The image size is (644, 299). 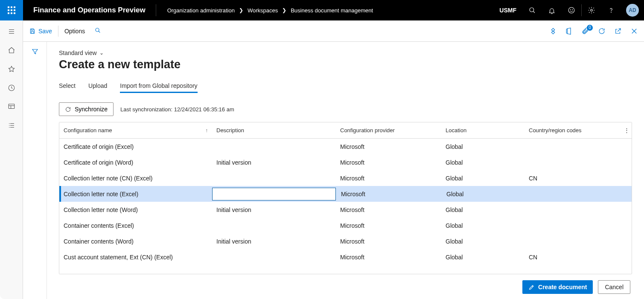 I want to click on tab-import: Import from Global repository, so click(x=159, y=86).